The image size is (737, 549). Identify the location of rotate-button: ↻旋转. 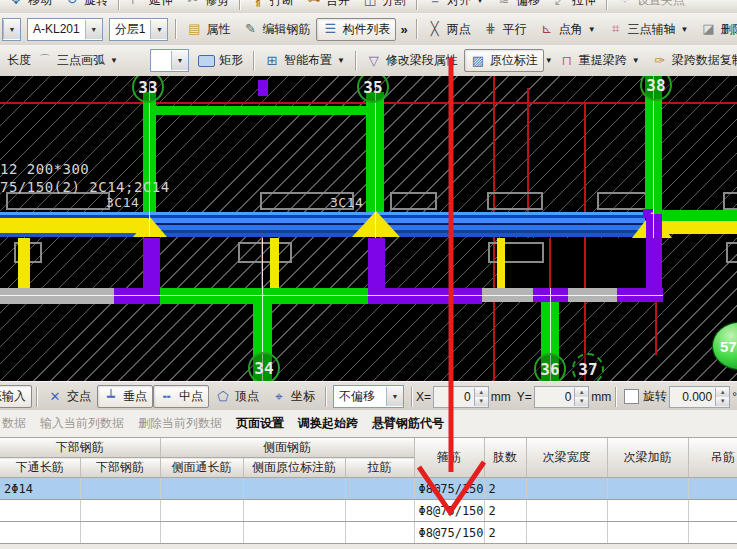
(86, 6).